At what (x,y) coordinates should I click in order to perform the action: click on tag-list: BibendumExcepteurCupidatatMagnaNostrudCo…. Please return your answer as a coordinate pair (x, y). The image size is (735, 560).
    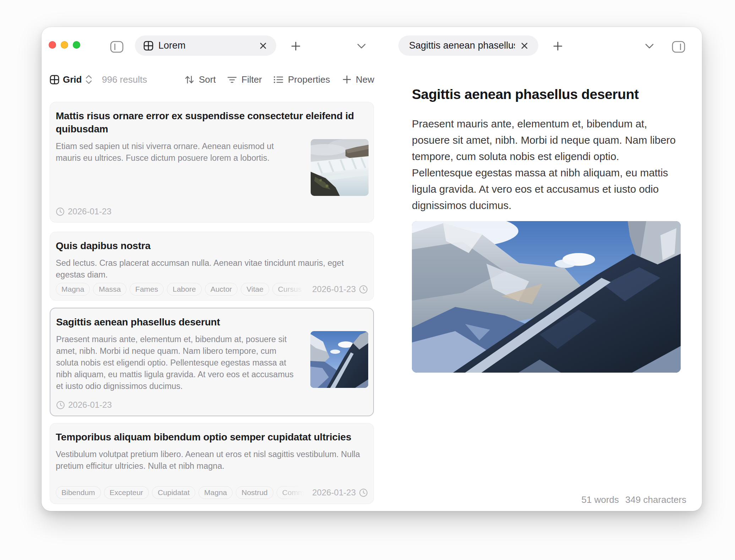
    Looking at the image, I should click on (183, 493).